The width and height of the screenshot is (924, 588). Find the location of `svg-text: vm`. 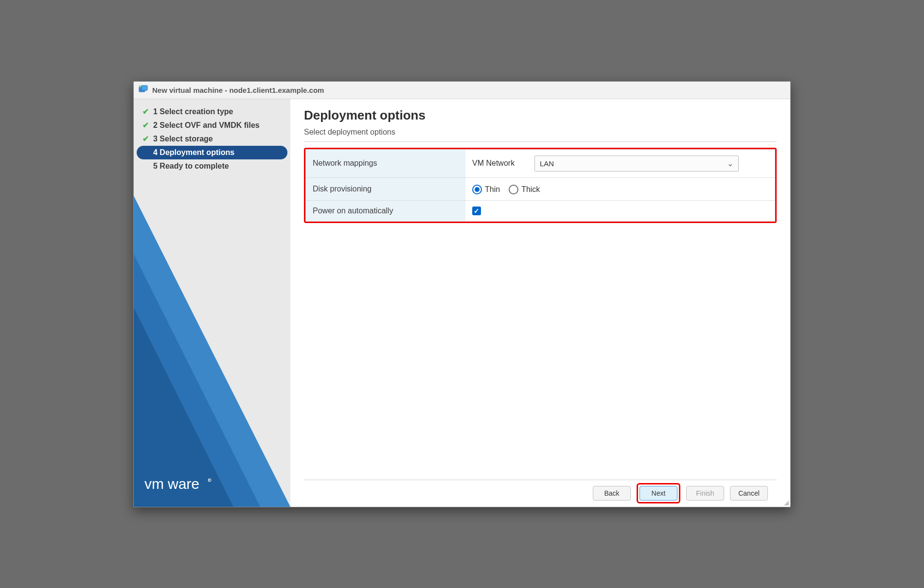

svg-text: vm is located at coordinates (154, 484).